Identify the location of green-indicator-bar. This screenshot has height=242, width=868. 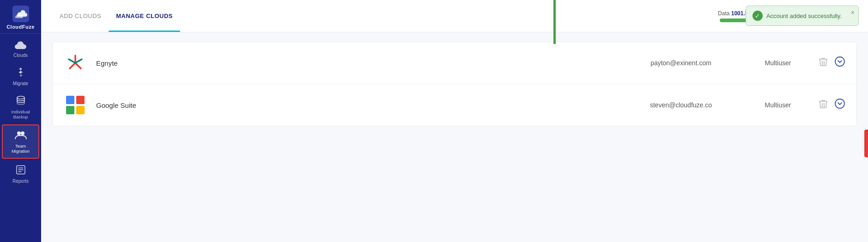
(554, 22).